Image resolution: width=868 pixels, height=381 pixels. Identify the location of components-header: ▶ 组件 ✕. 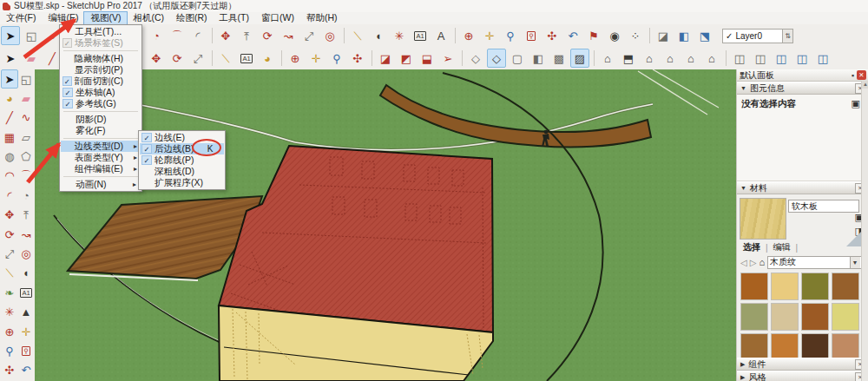
(802, 365).